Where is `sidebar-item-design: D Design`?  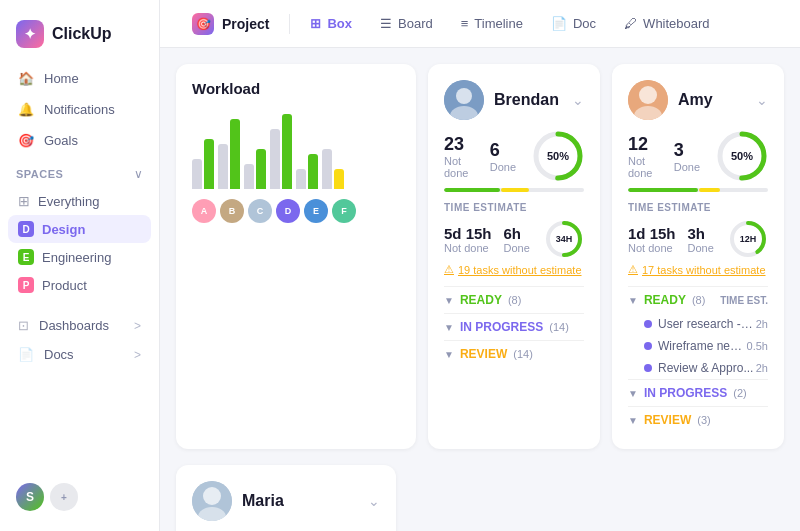
sidebar-item-design: D Design is located at coordinates (80, 229).